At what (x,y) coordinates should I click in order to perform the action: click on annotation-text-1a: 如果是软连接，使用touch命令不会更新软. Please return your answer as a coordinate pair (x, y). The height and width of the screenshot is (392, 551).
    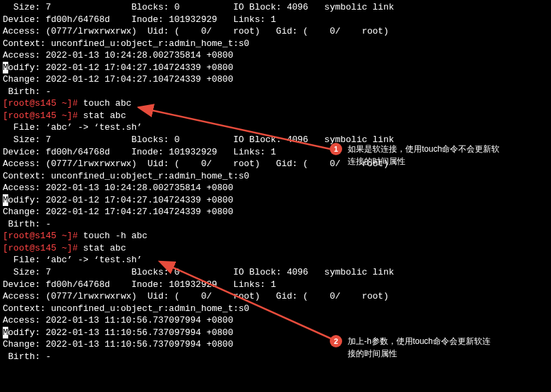
    Looking at the image, I should click on (423, 149).